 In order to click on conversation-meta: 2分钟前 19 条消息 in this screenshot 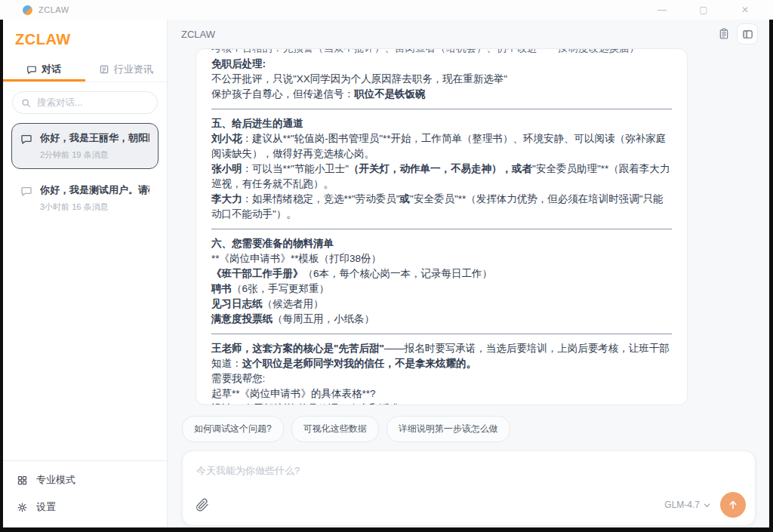, I will do `click(95, 155)`.